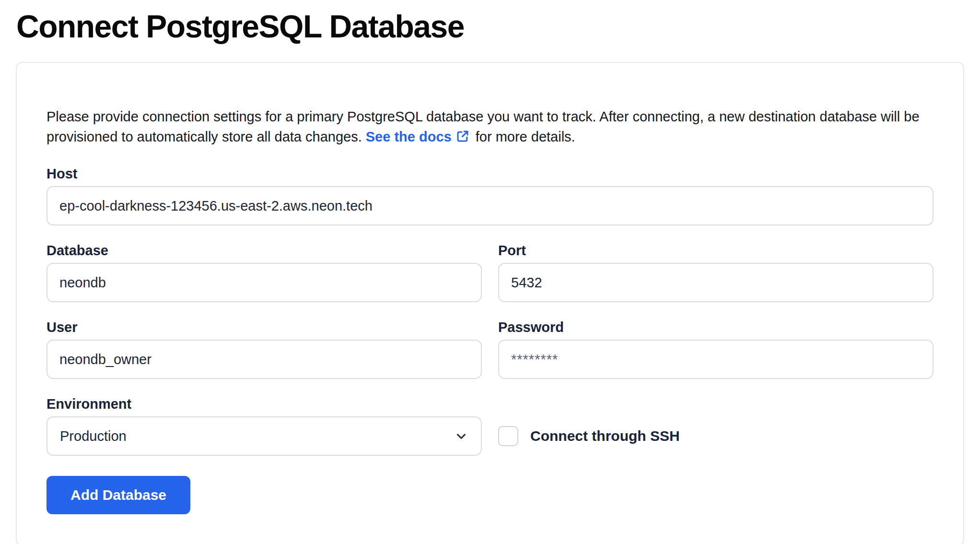 The image size is (980, 544). I want to click on port-input, so click(716, 283).